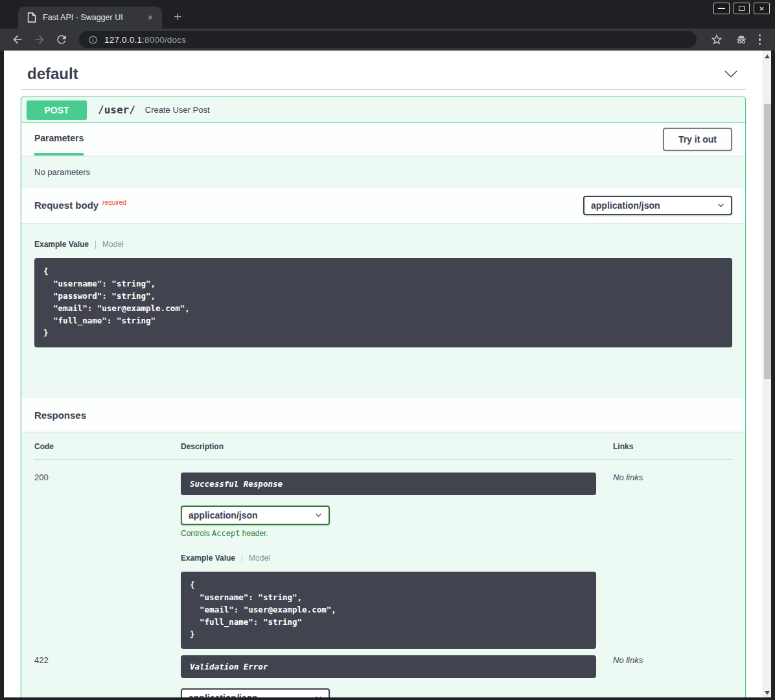 This screenshot has height=700, width=775. What do you see at coordinates (673, 447) in the screenshot?
I see `column-links: Links` at bounding box center [673, 447].